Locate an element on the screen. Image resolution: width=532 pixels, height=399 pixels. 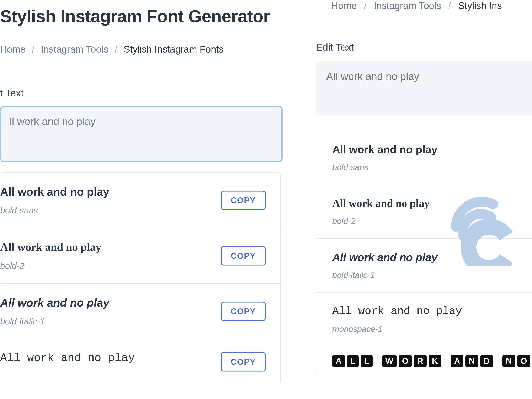
font-variant-row-boxed: ALLWORKANDNOPL is located at coordinates (424, 361).